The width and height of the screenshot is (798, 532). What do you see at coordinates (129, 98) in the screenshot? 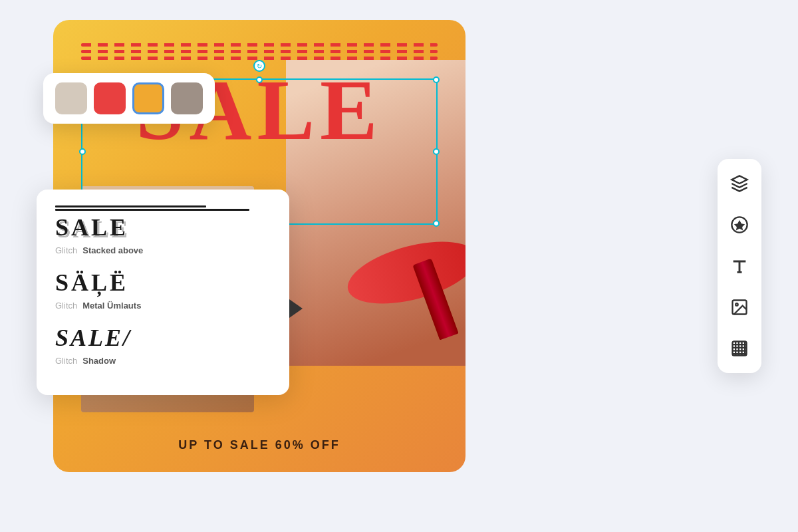
I see `color-palette-panel` at bounding box center [129, 98].